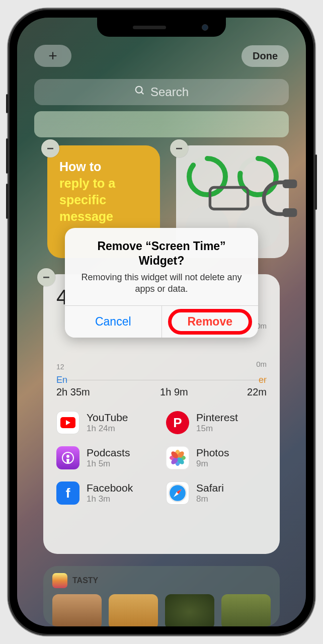  Describe the element at coordinates (114, 322) in the screenshot. I see `cancel-button: Cancel` at that location.